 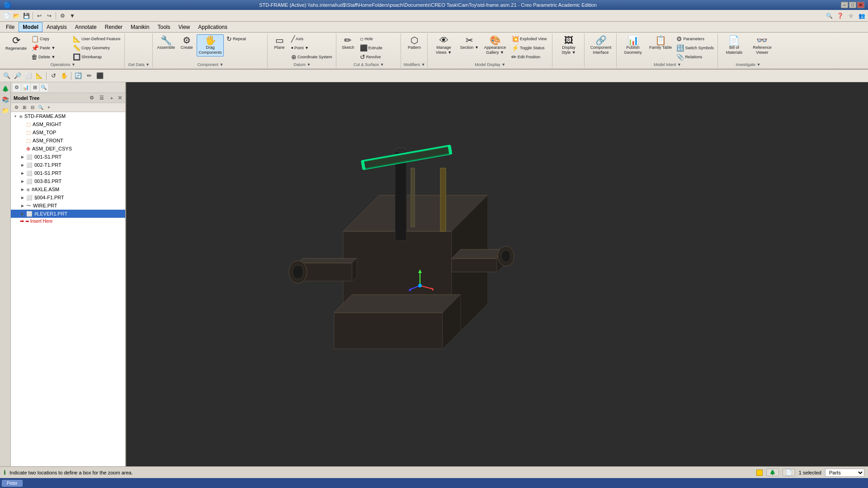 I want to click on copy-geometry-button: 📏 Copy Geometry, so click(x=97, y=48).